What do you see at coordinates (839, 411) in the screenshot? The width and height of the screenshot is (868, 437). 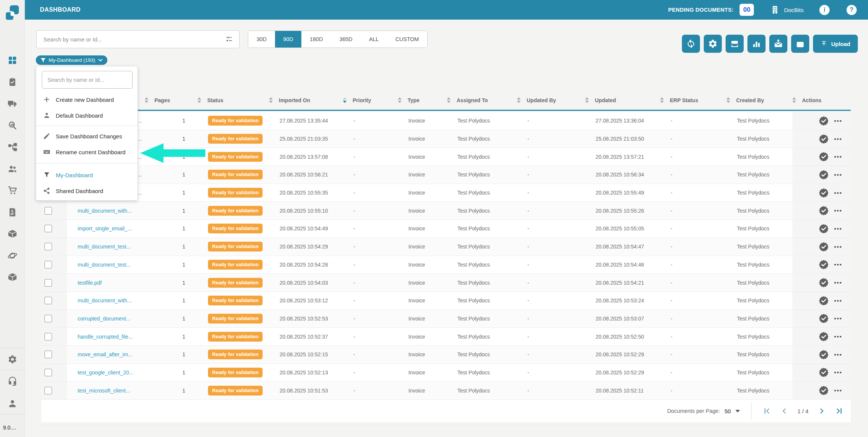 I see `last-page-button` at bounding box center [839, 411].